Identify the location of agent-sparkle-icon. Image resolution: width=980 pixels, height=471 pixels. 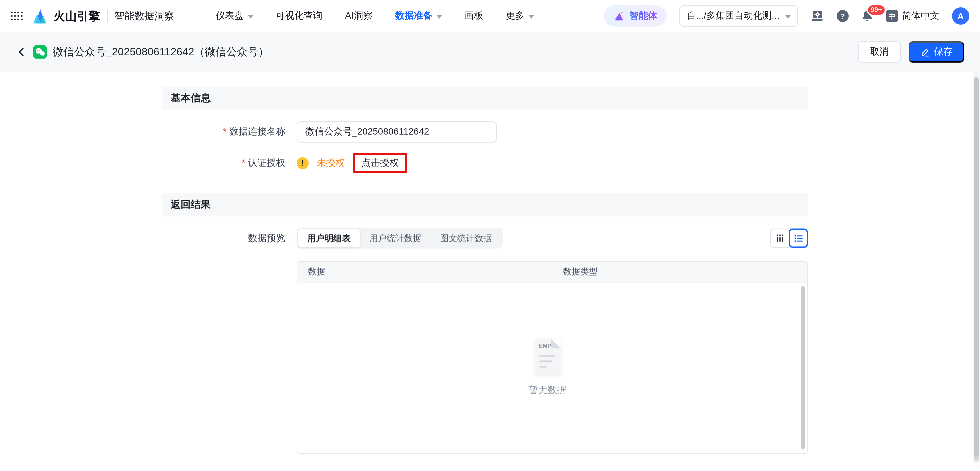
(619, 16).